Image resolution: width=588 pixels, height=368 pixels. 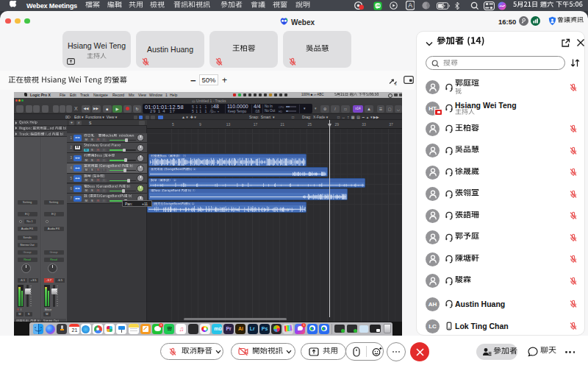 What do you see at coordinates (410, 5) in the screenshot?
I see `svg-text: A` at bounding box center [410, 5].